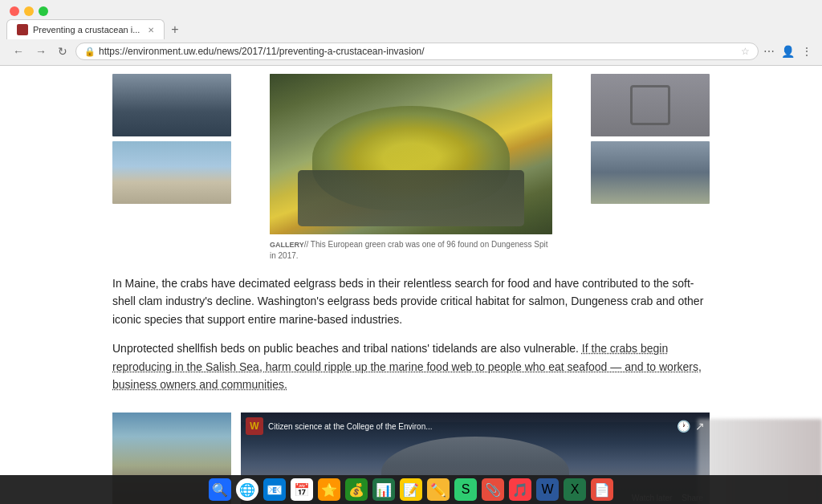 This screenshot has width=822, height=504. I want to click on back-button: ←, so click(18, 51).